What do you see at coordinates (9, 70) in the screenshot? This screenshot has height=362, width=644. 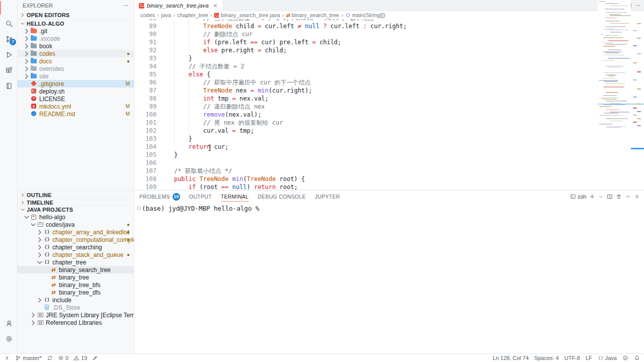 I see `activity-bar-extensions` at bounding box center [9, 70].